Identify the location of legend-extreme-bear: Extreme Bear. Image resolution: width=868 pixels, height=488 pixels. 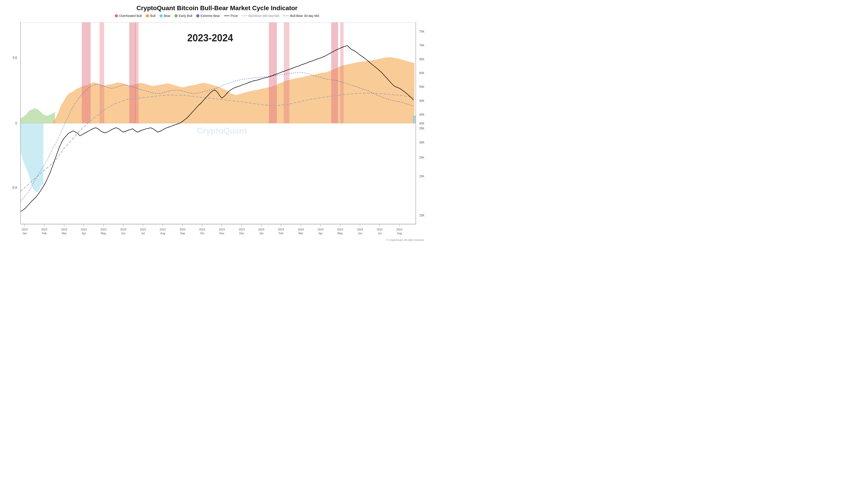
(208, 16).